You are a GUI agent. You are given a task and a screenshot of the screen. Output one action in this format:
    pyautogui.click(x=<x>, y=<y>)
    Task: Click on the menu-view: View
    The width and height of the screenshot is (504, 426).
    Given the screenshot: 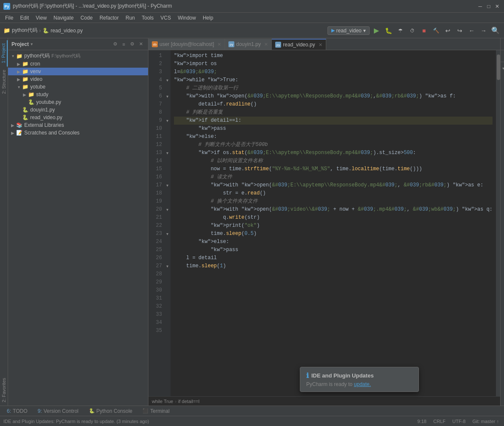 What is the action you would take?
    pyautogui.click(x=41, y=18)
    